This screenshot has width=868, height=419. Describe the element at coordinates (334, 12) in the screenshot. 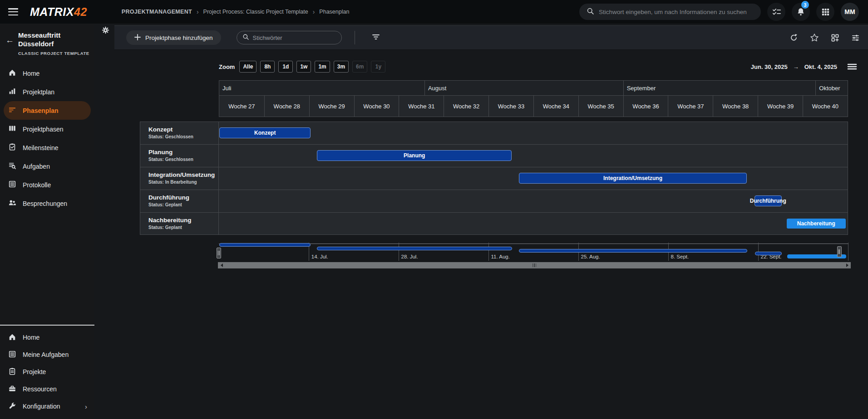

I see `breadcrumb-phasenplan: Phasenplan` at that location.